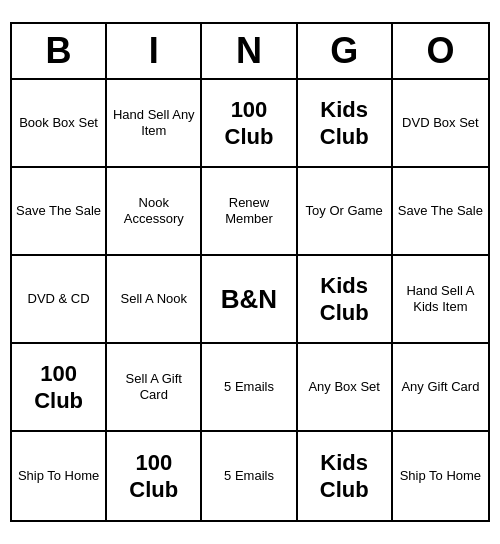 Image resolution: width=500 pixels, height=544 pixels. What do you see at coordinates (154, 124) in the screenshot?
I see `bingo-cell-1: Hand Sell Any Item` at bounding box center [154, 124].